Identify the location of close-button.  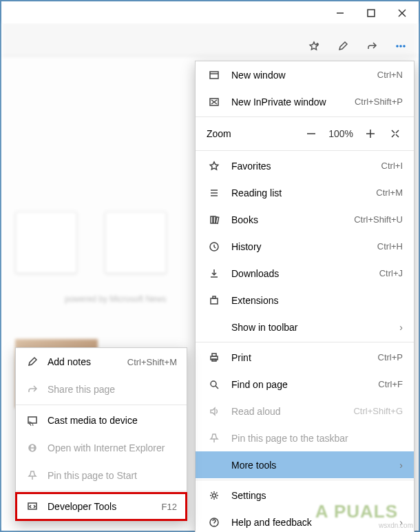
(402, 13).